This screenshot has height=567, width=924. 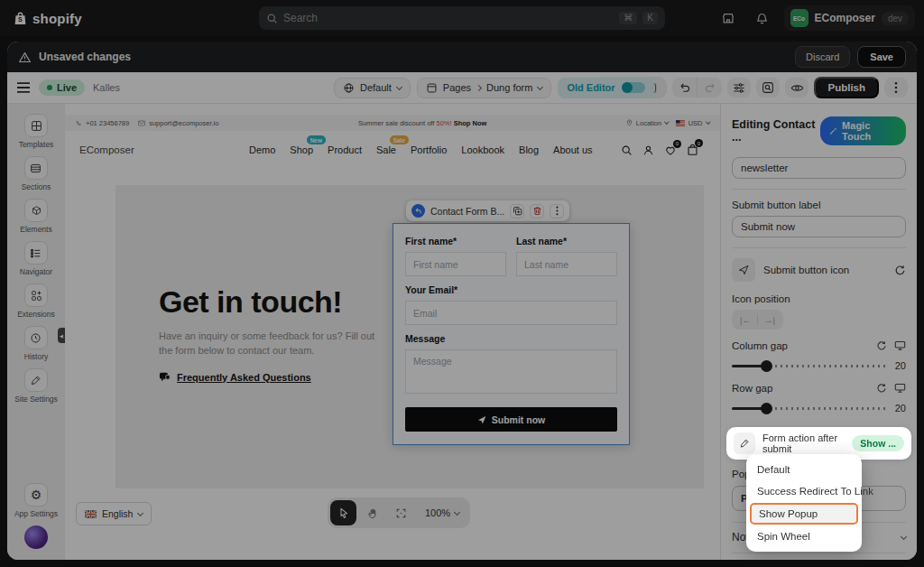 I want to click on form-action-value-badge: Show ..., so click(x=878, y=443).